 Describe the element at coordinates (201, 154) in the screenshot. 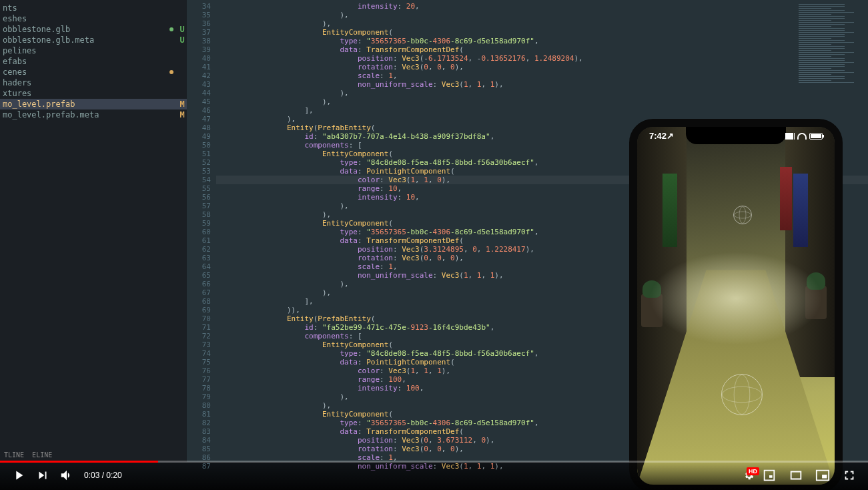

I see `line-number: 51` at that location.